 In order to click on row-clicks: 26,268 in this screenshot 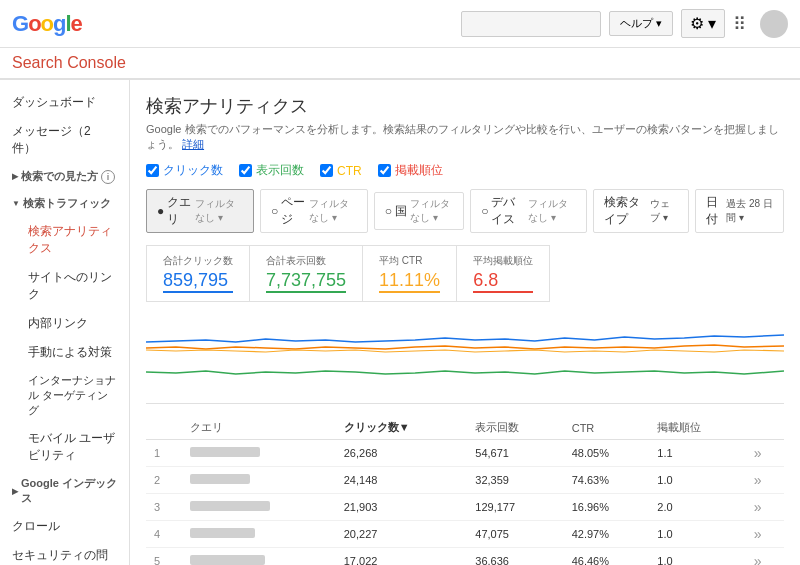, I will do `click(402, 454)`.